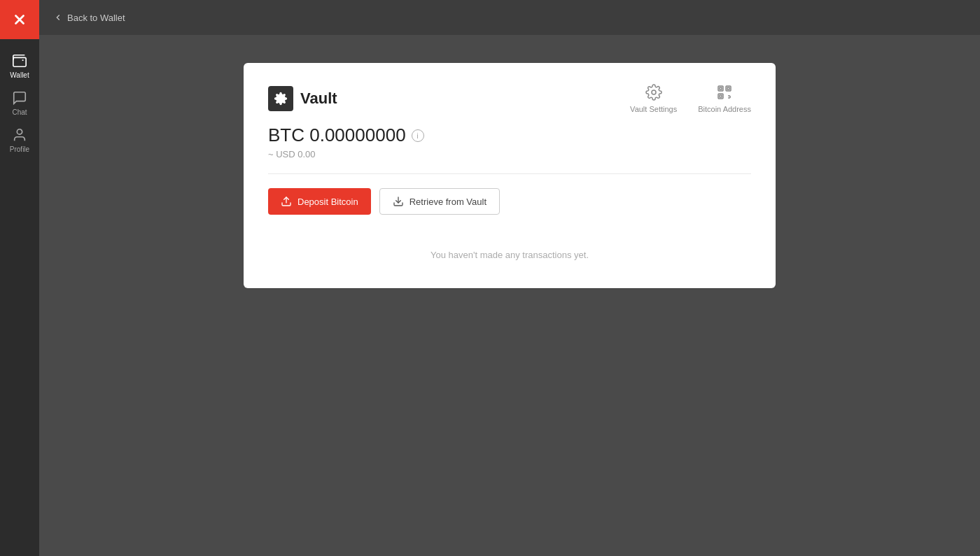  Describe the element at coordinates (654, 109) in the screenshot. I see `vault-settings-label: Vault Settings` at that location.